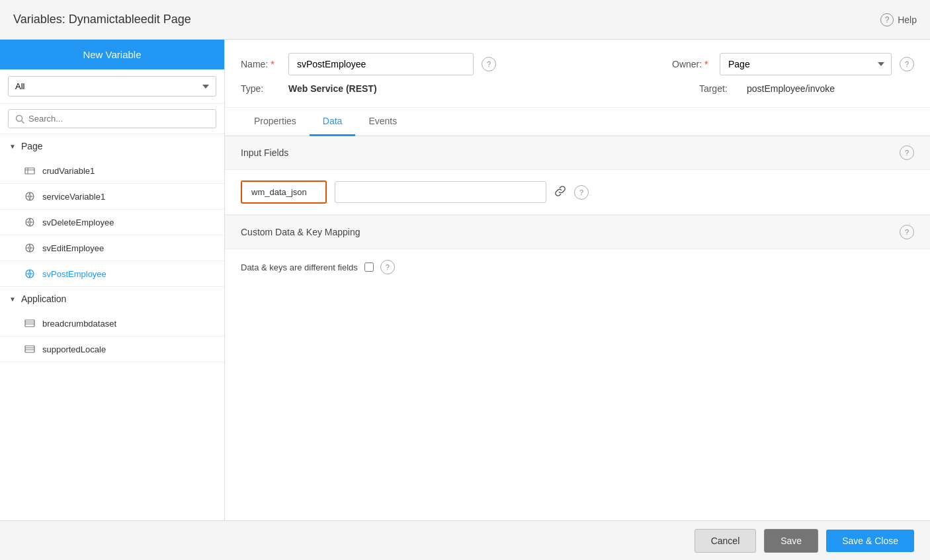  Describe the element at coordinates (112, 324) in the screenshot. I see `sidebar-item-breadcrumbdataset: breadcrumbdataset` at that location.